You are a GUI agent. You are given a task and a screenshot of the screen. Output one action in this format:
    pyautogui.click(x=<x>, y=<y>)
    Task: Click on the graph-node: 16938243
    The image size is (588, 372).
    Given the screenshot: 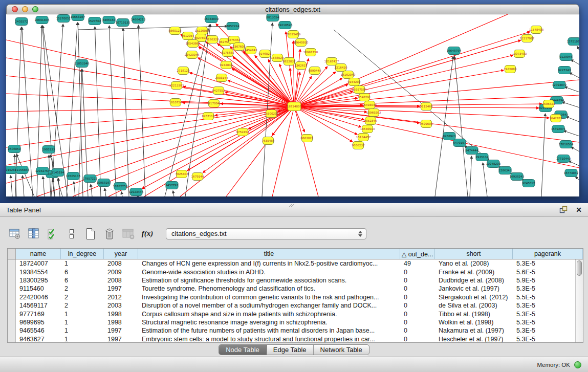 What is the action you would take?
    pyautogui.click(x=517, y=177)
    